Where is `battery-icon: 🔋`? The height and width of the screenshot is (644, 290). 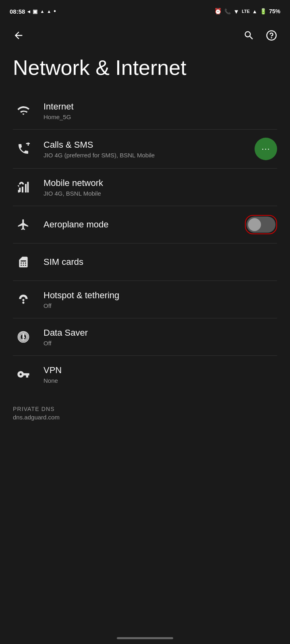 battery-icon: 🔋 is located at coordinates (263, 11).